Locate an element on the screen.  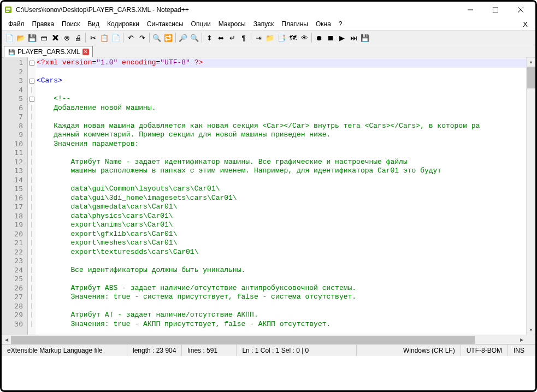
record-icon: ⏺ is located at coordinates (319, 38).